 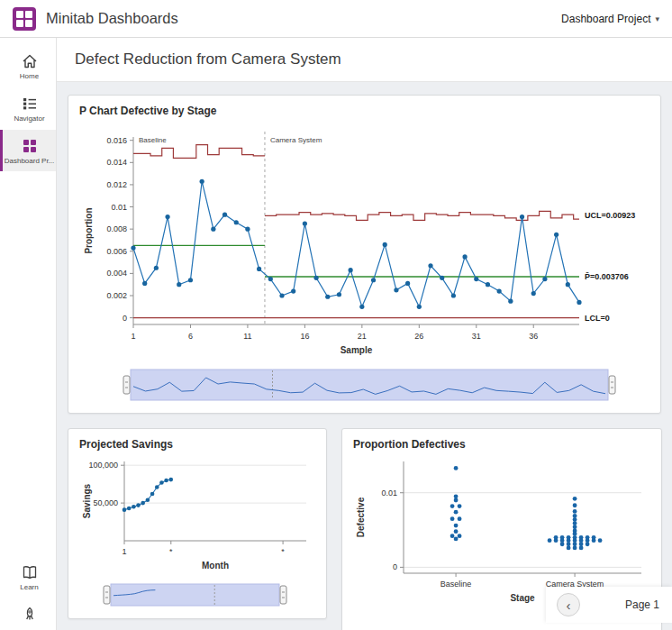 What do you see at coordinates (30, 615) in the screenshot?
I see `rocket-icon` at bounding box center [30, 615].